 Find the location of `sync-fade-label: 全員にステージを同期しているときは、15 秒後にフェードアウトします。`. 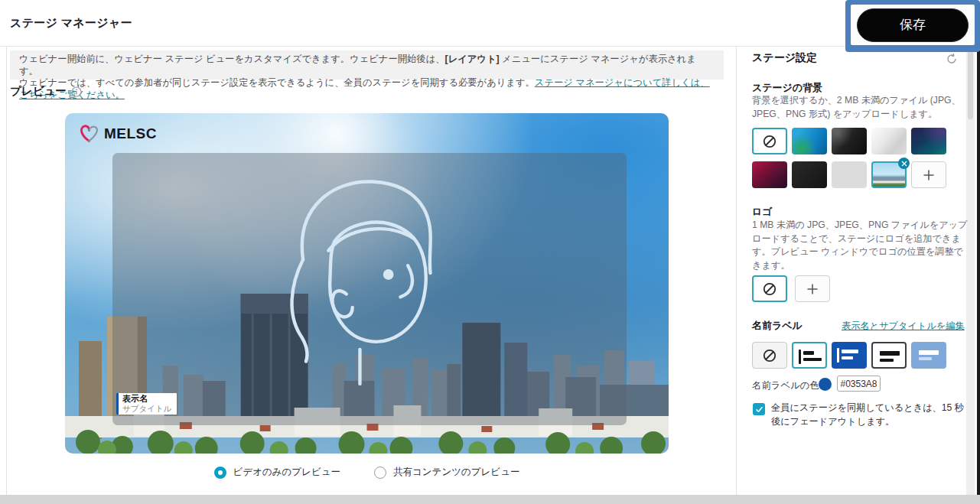

sync-fade-label: 全員にステージを同期しているときは、15 秒後にフェードアウトします。 is located at coordinates (871, 415).